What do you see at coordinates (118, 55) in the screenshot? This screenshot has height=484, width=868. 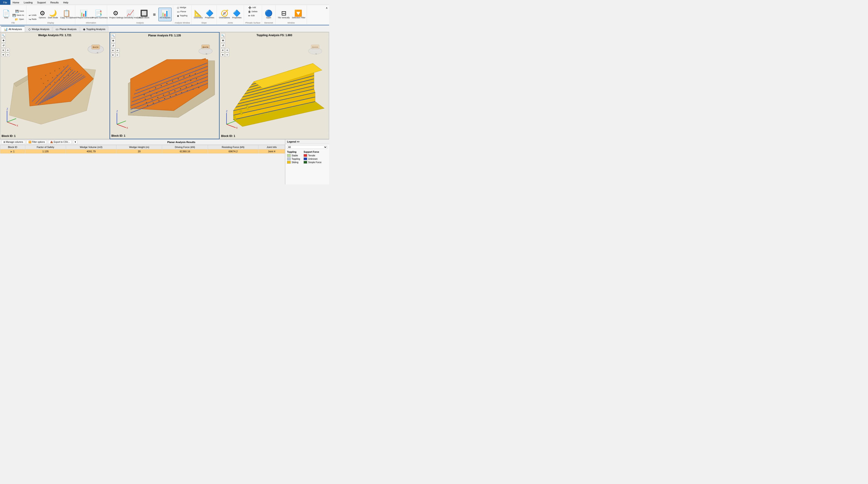 I see `planar-ctrl4: ⊡` at bounding box center [118, 55].